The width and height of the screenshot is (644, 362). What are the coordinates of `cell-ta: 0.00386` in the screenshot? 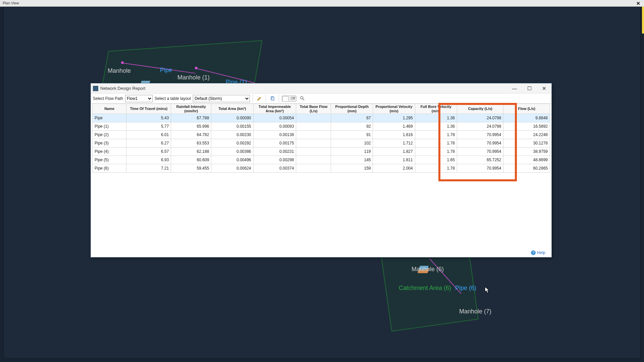 It's located at (232, 152).